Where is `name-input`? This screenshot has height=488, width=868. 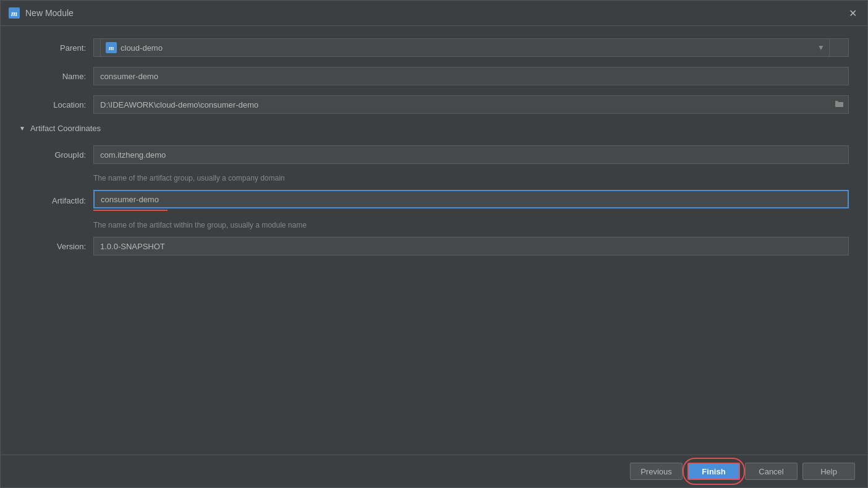
name-input is located at coordinates (471, 76).